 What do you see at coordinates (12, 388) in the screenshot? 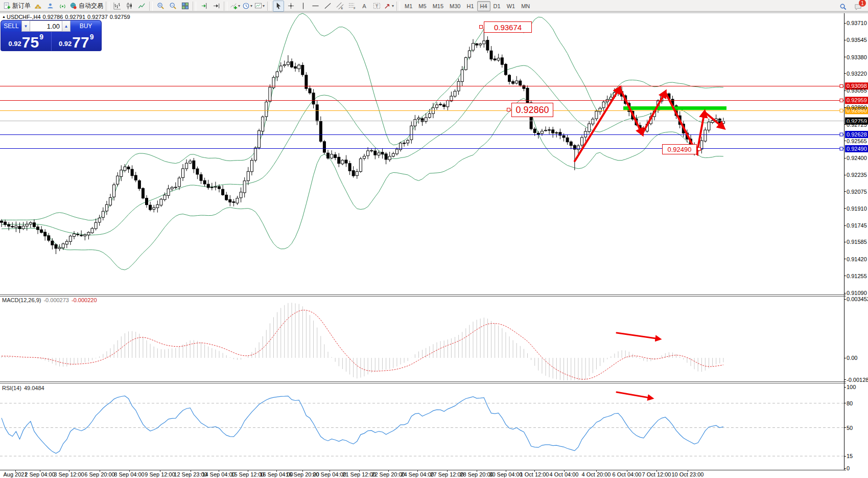
I see `rsi-name: RSI(14)` at bounding box center [12, 388].